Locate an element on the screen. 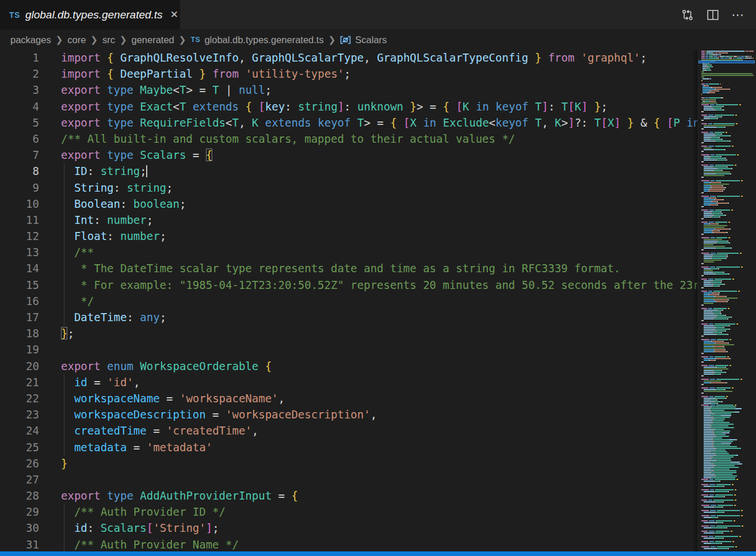  tab-global-db-types-generated: TS global.db.types.generated.ts ✕ is located at coordinates (90, 15).